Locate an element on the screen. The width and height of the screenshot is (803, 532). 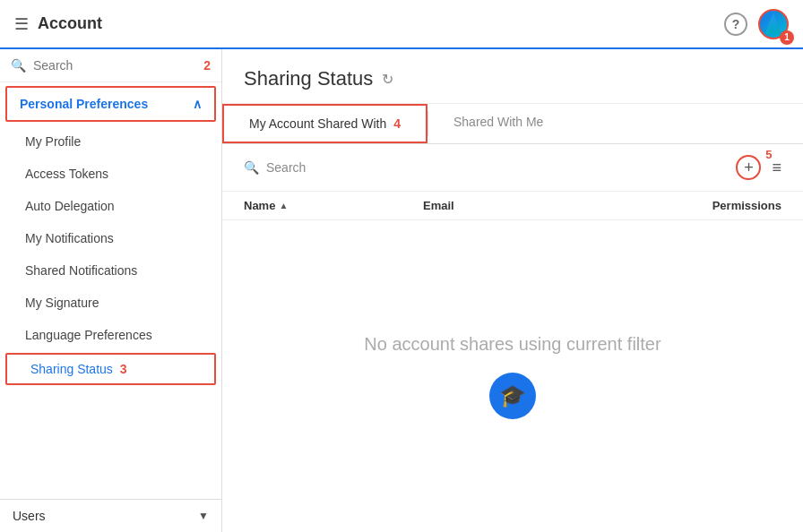
sidebar-item-shared-notifications: Shared Notifications is located at coordinates (111, 270).